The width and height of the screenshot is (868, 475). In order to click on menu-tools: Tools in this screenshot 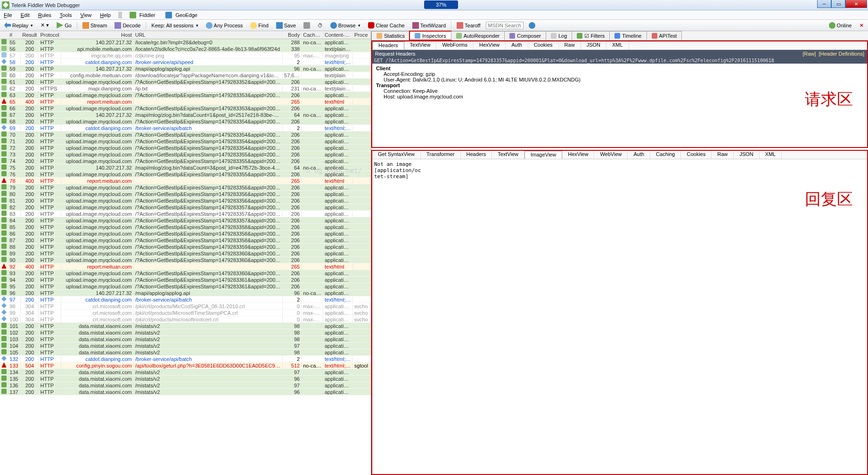, I will do `click(66, 15)`.